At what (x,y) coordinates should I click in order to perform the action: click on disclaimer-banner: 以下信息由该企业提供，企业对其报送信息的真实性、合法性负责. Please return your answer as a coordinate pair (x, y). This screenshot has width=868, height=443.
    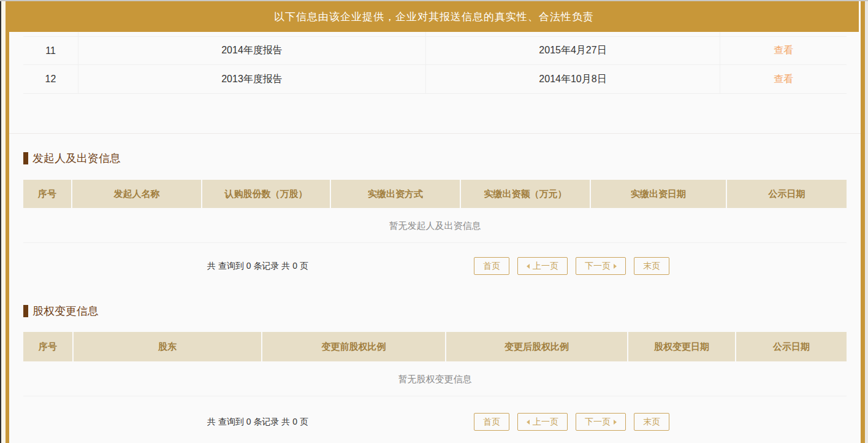
    Looking at the image, I should click on (434, 17).